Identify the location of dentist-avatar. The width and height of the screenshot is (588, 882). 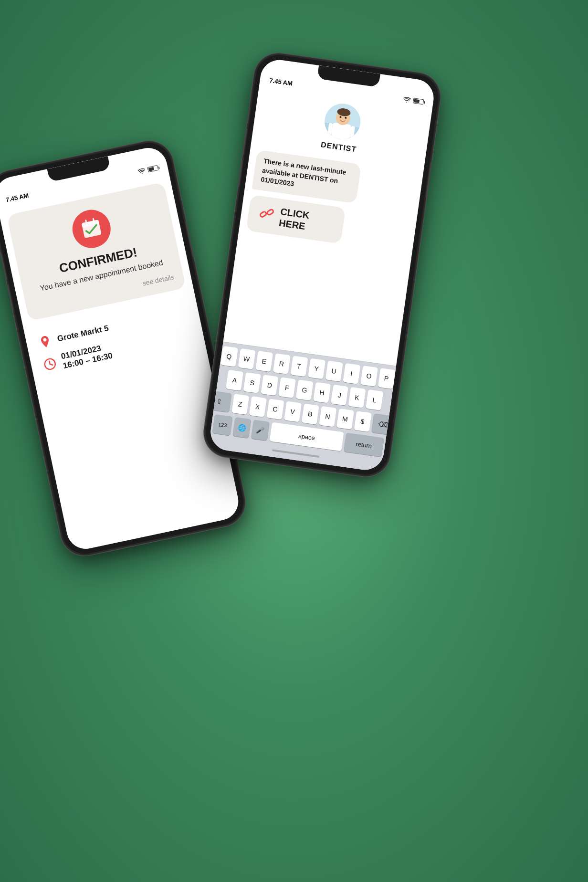
(343, 121).